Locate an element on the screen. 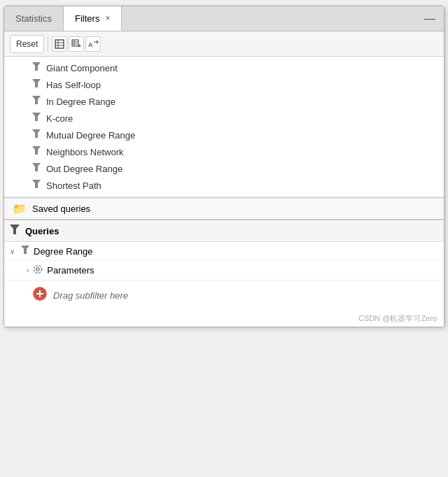 Image resolution: width=448 pixels, height=477 pixels. minimize-label: — is located at coordinates (430, 19).